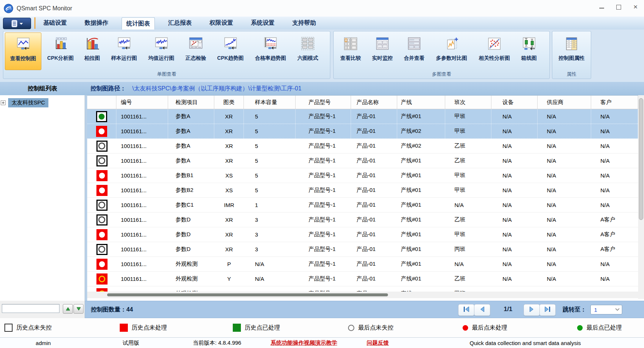  Describe the element at coordinates (572, 51) in the screenshot. I see `ribbon-item-control-chart-properties: 控制图属性` at that location.